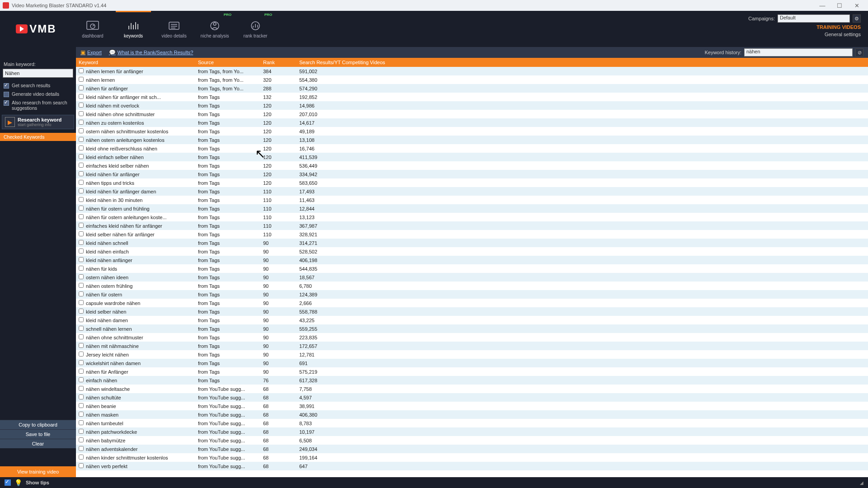 This screenshot has width=868, height=488. Describe the element at coordinates (472, 312) in the screenshot. I see `table-row: kleid selber nähenfrom Tags90558,788` at that location.